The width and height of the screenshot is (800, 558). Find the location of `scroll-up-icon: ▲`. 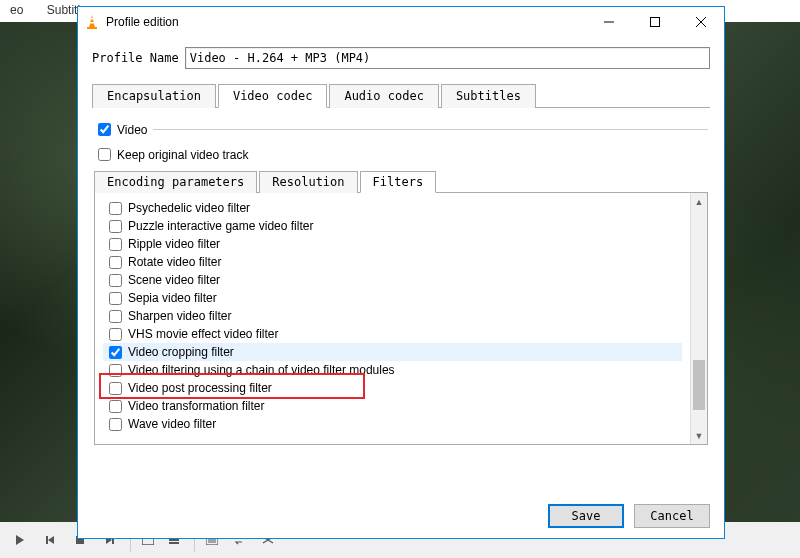

scroll-up-icon: ▲ is located at coordinates (699, 202).